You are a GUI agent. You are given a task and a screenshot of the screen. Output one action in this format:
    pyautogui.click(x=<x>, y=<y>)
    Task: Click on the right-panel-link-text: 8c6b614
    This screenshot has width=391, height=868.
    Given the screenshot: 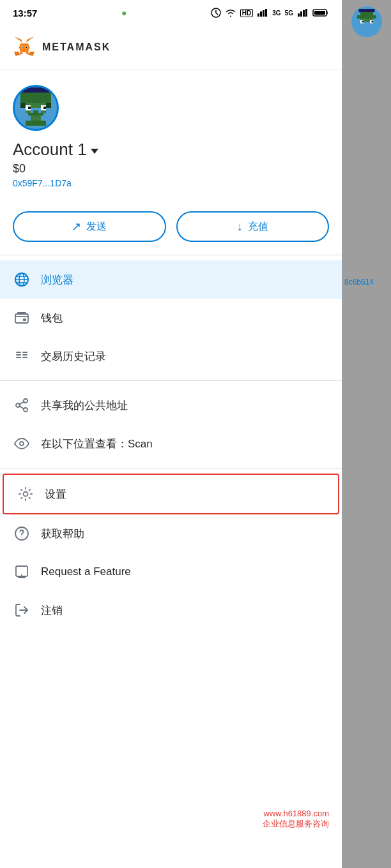 What is the action you would take?
    pyautogui.click(x=359, y=282)
    